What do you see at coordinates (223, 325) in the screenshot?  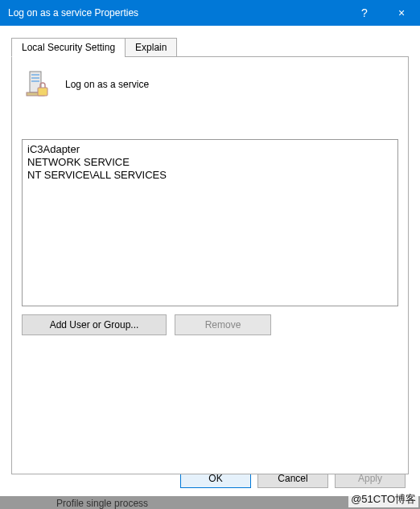 I see `remove-button: Remove` at bounding box center [223, 325].